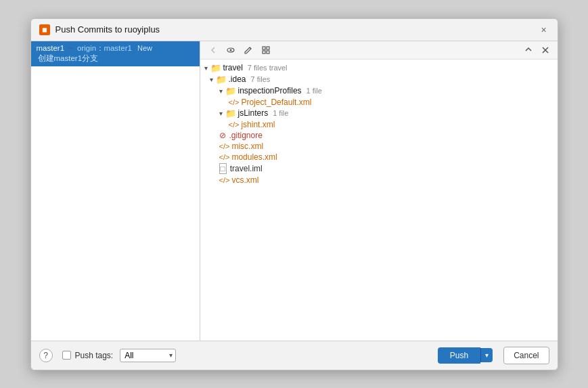 The width and height of the screenshot is (588, 388). What do you see at coordinates (248, 50) in the screenshot?
I see `edit-button` at bounding box center [248, 50].